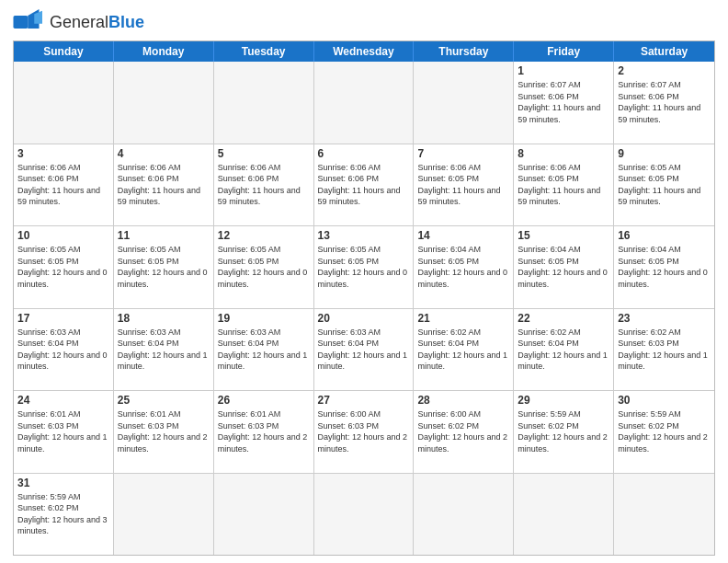  What do you see at coordinates (364, 186) in the screenshot?
I see `calendar-cell: 6Sunrise: 6:06 AM Sunset: 6:06 PM Daylig…` at bounding box center [364, 186].